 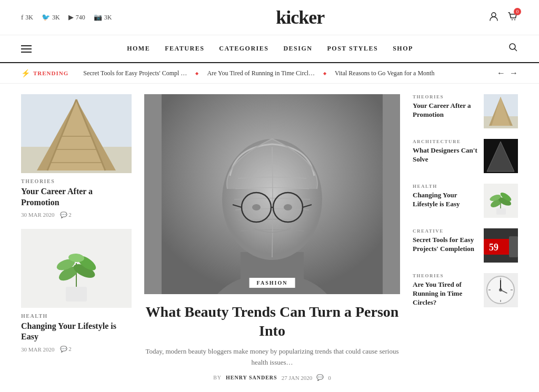 What do you see at coordinates (283, 74) in the screenshot?
I see `trending-items: Secret Tools for Easy Projects' Compl … …` at bounding box center [283, 74].